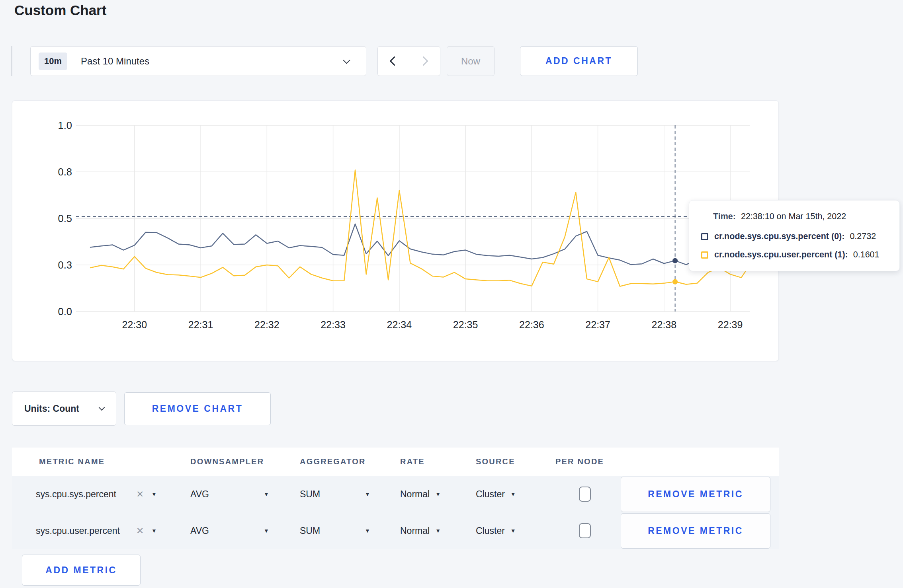 The height and width of the screenshot is (588, 903). What do you see at coordinates (780, 216) in the screenshot?
I see `tooltip-time-row: Time: 22:38:10 on Mar 15th, 2022` at bounding box center [780, 216].